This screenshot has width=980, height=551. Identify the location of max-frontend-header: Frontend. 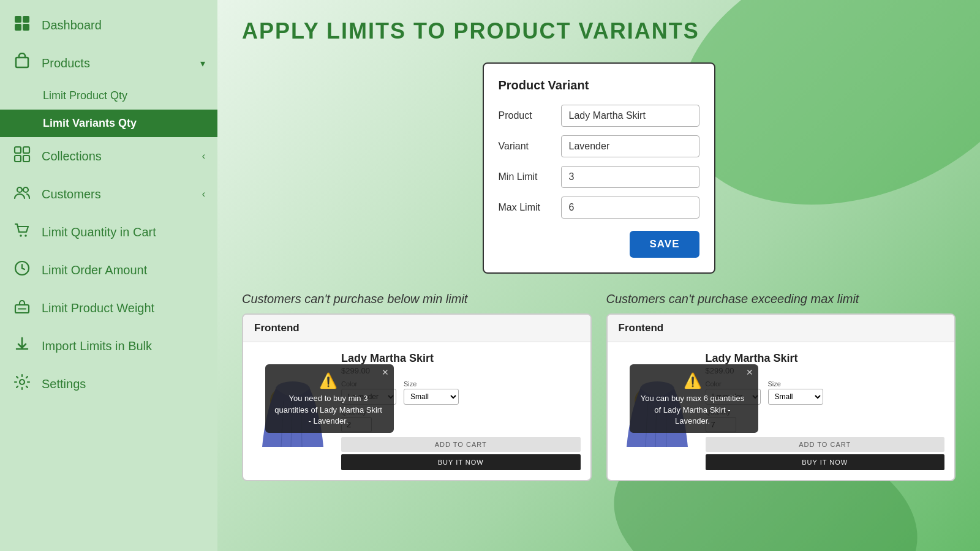
(782, 328).